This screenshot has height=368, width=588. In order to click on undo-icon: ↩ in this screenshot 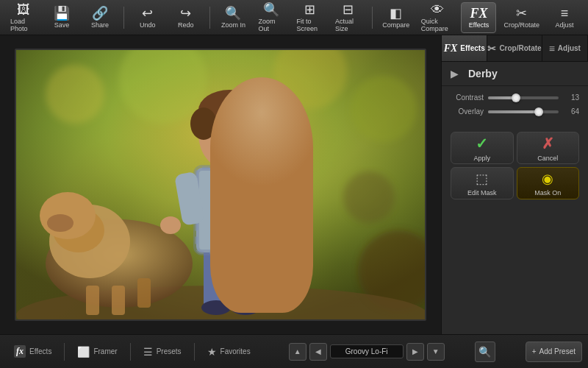, I will do `click(147, 13)`.